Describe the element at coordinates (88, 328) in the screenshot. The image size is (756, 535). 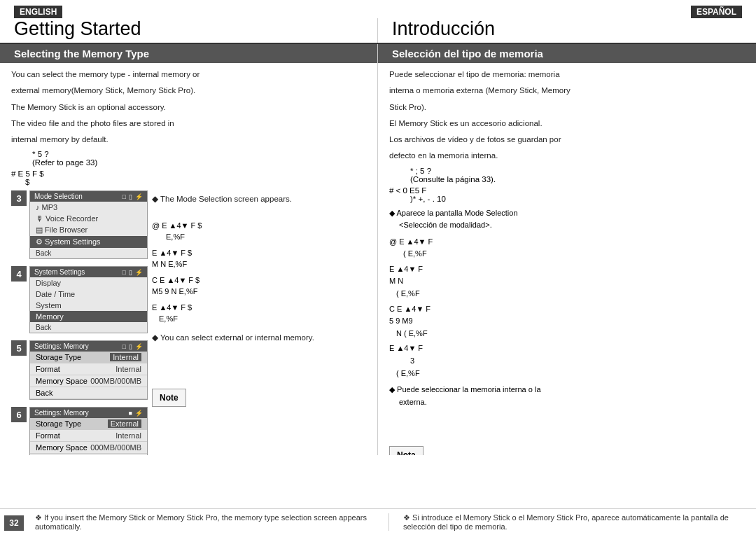
I see `screen4-back: Back` at that location.